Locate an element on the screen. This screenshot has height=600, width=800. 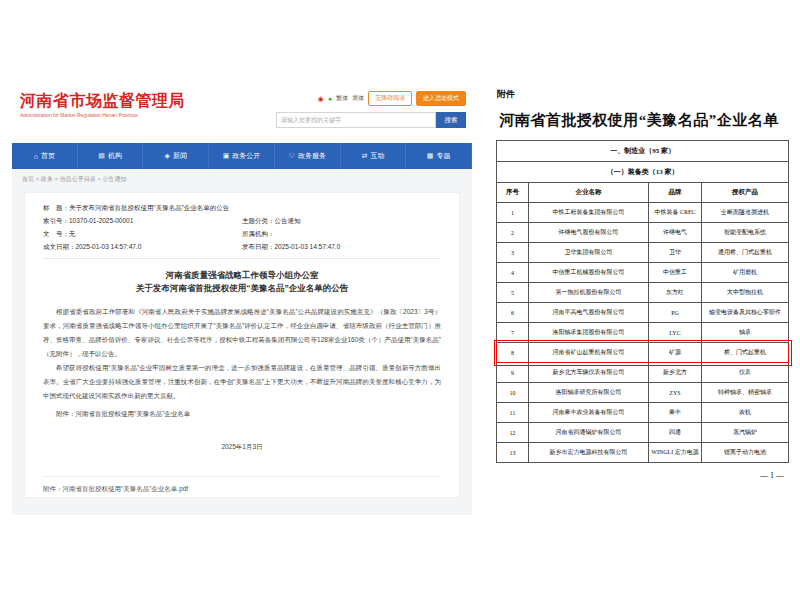
lang-traditional-link: 繁体 is located at coordinates (342, 98).